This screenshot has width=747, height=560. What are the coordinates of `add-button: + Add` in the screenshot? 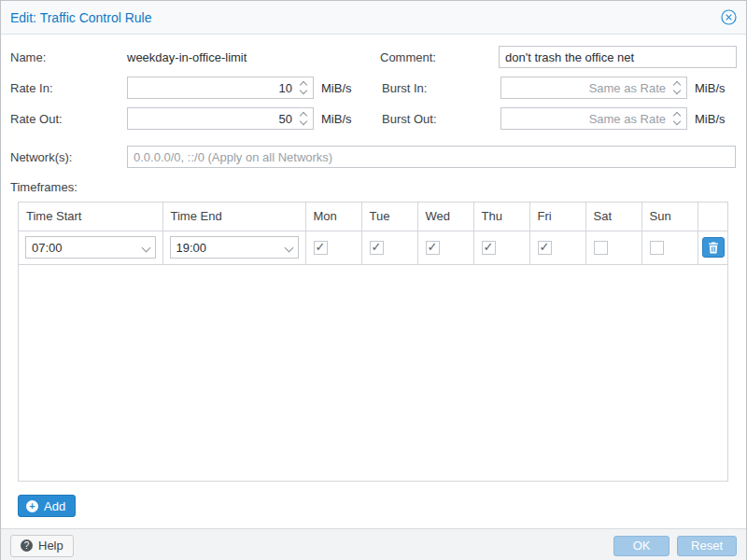 It's located at (47, 506).